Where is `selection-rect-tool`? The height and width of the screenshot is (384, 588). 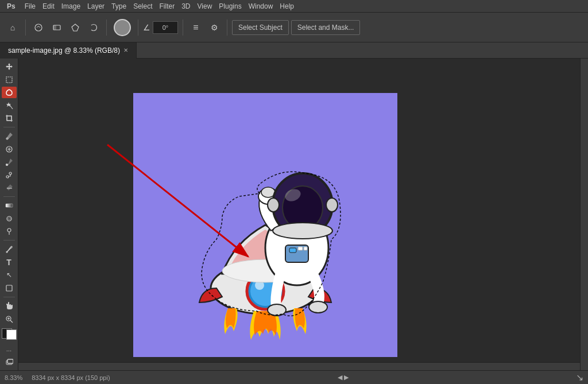
selection-rect-tool is located at coordinates (9, 79).